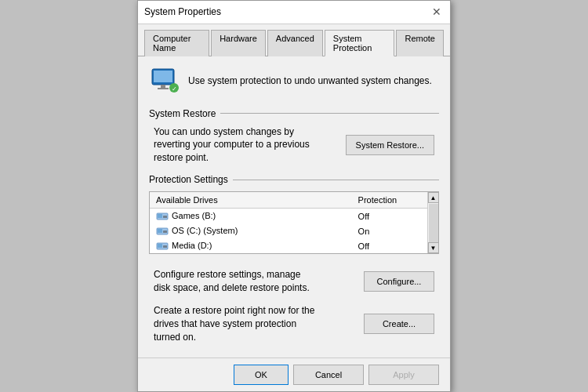 This screenshot has width=588, height=392. I want to click on configure-button: Configure..., so click(399, 281).